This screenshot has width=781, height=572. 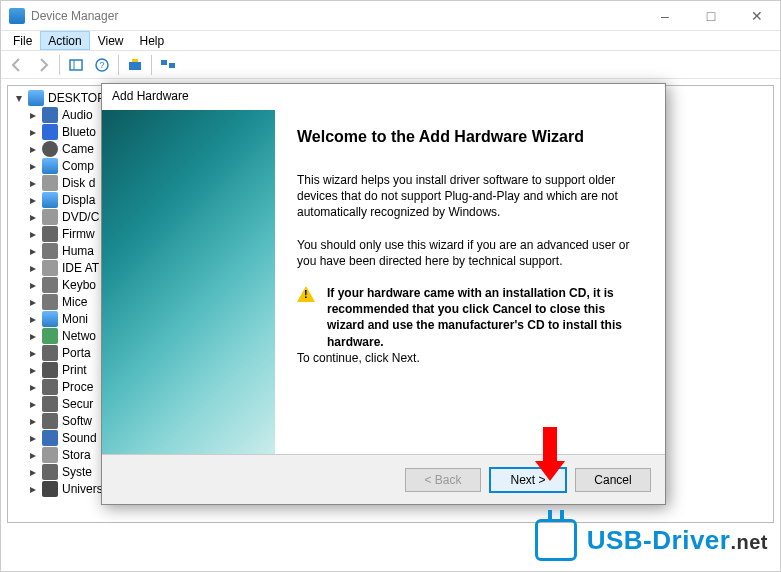 What do you see at coordinates (78, 234) in the screenshot?
I see `tree-item-label: Firmw` at bounding box center [78, 234].